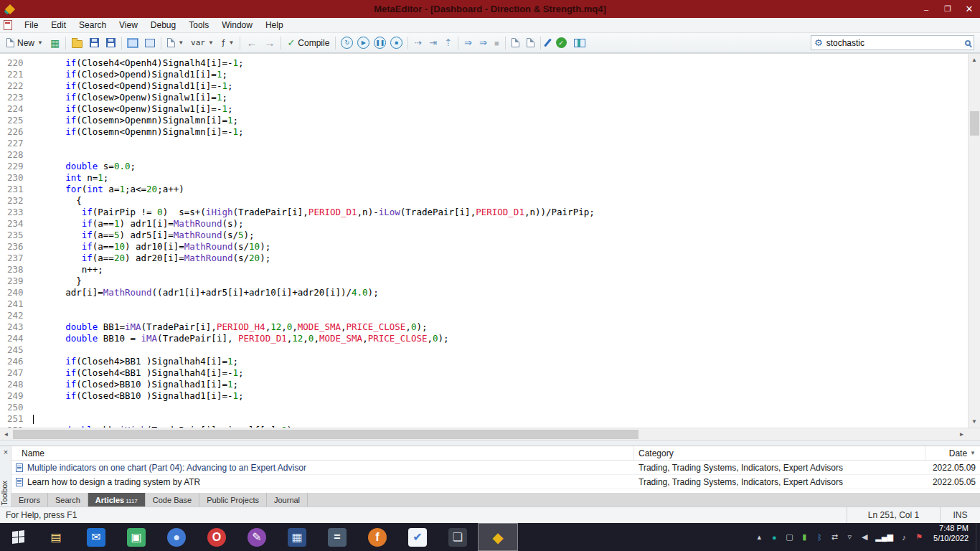 The image size is (980, 551). I want to click on code-line: 234 if(a==1) adr1[i]=MathRound(s);, so click(484, 224).